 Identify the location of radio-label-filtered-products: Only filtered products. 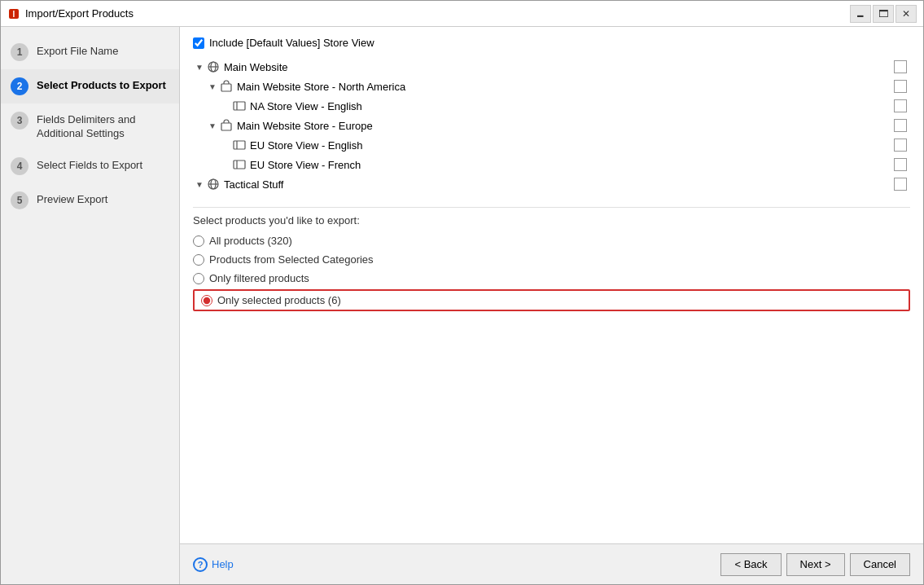
(259, 279).